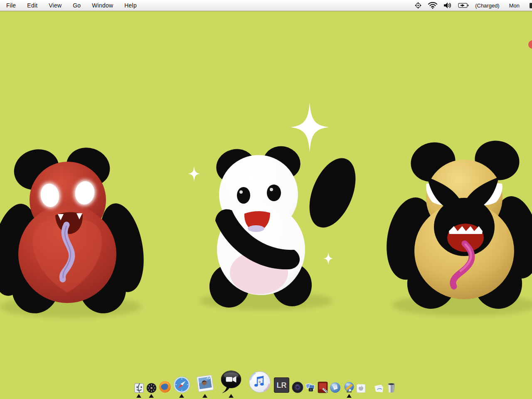 This screenshot has width=532, height=399. I want to click on menu-bar-menus: File Edit View Go Window Help, so click(68, 5).